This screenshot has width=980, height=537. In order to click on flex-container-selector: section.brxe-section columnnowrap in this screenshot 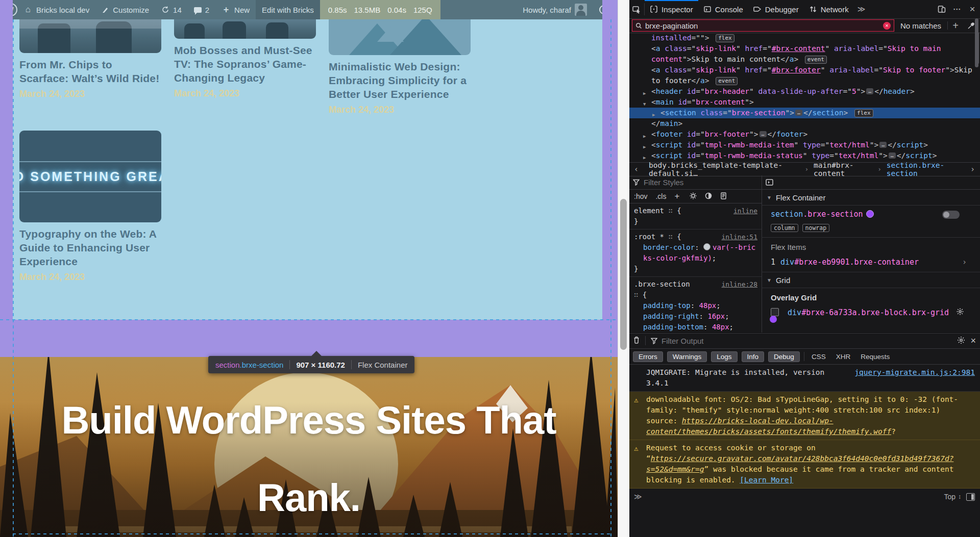, I will do `click(871, 221)`.